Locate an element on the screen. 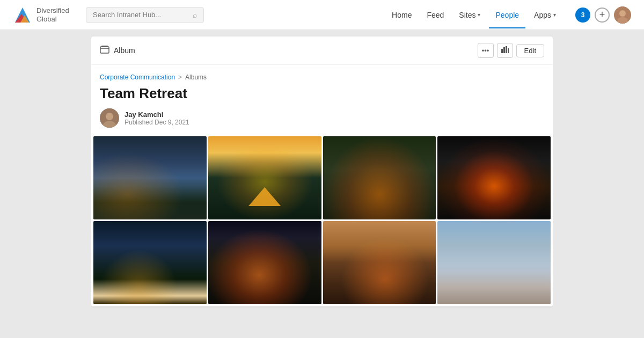 The height and width of the screenshot is (338, 644). header: Diversified Global ⌕ Home Feed Sites ▾ P… is located at coordinates (322, 15).